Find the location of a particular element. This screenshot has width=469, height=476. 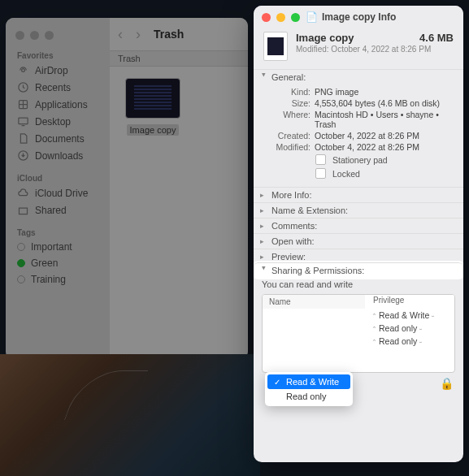

section-open-with: ▸Open with: is located at coordinates (358, 240).